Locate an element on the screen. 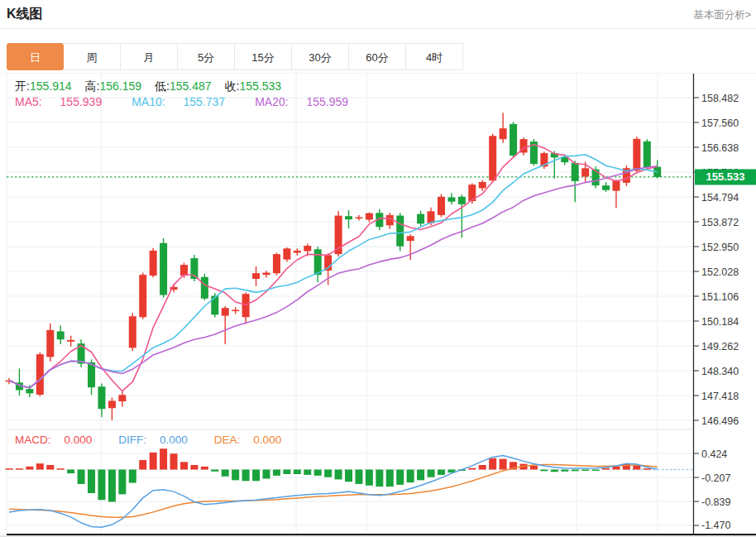  period-tab-7: 4时 is located at coordinates (435, 56).